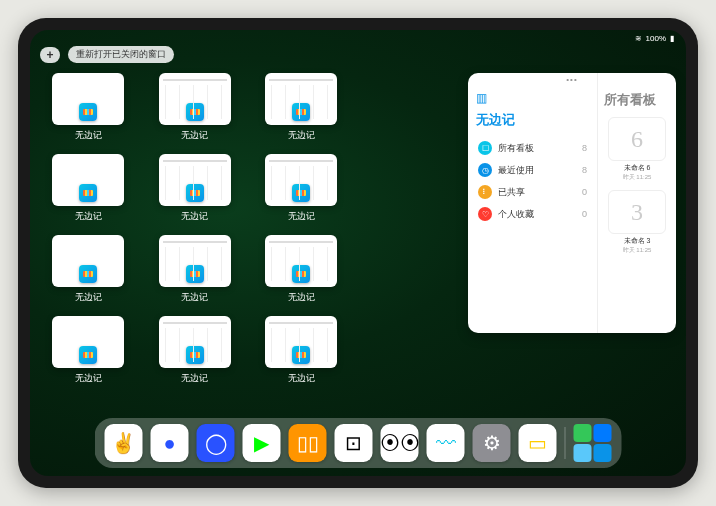 This screenshot has height=506, width=716. What do you see at coordinates (121, 54) in the screenshot?
I see `reopen-closed-window-button: 重新打开已关闭的窗口` at bounding box center [121, 54].